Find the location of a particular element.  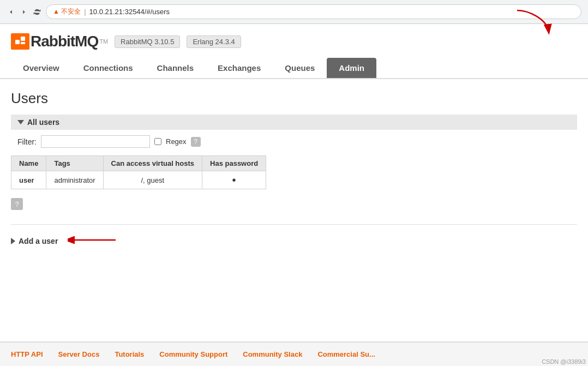

expand-icon is located at coordinates (13, 241).